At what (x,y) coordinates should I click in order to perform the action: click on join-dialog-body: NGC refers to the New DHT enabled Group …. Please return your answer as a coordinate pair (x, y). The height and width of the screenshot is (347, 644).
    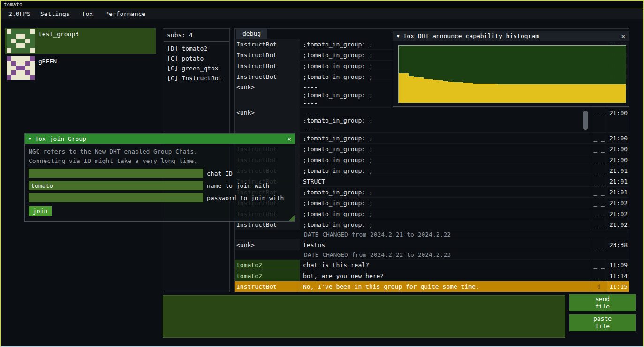
    Looking at the image, I should click on (160, 180).